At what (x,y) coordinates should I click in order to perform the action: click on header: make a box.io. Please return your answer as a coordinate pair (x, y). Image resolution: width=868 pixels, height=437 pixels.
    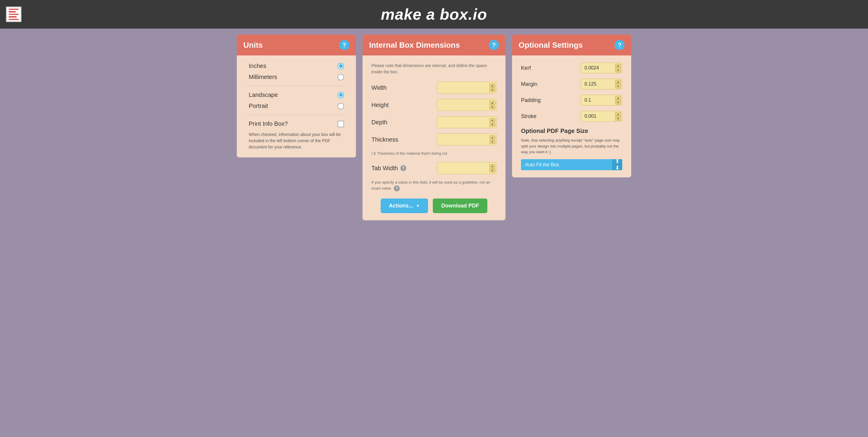
    Looking at the image, I should click on (434, 14).